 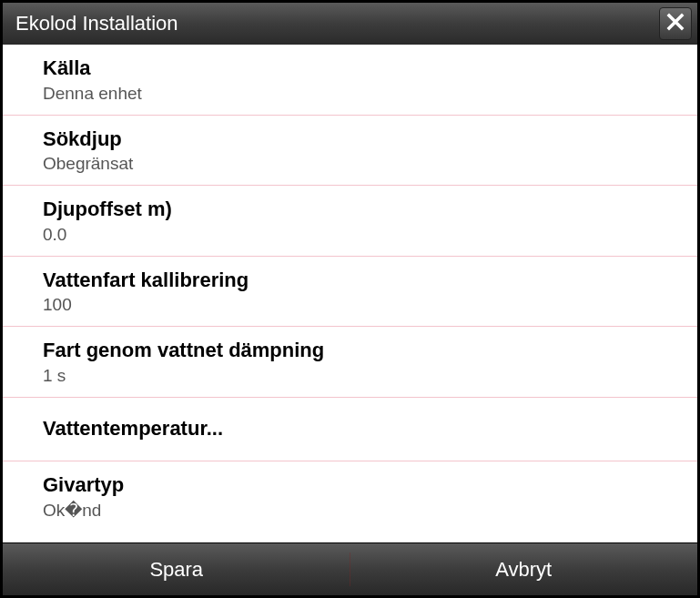 I want to click on setting-value: 1 s, so click(x=370, y=376).